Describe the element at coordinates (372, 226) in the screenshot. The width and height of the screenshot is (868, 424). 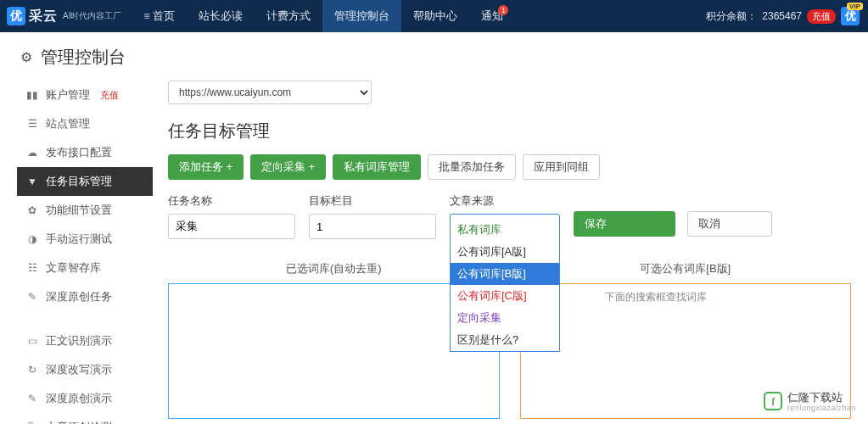
I see `target-input` at that location.